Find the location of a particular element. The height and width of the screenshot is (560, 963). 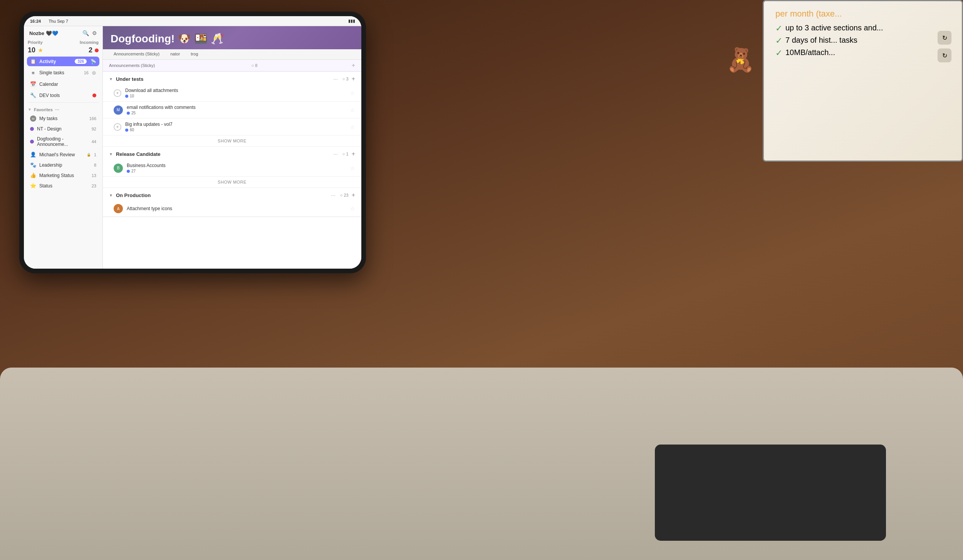

section-release-candidate: ▼ Release Candidate ··· ○ 1 + B Business… is located at coordinates (232, 167).